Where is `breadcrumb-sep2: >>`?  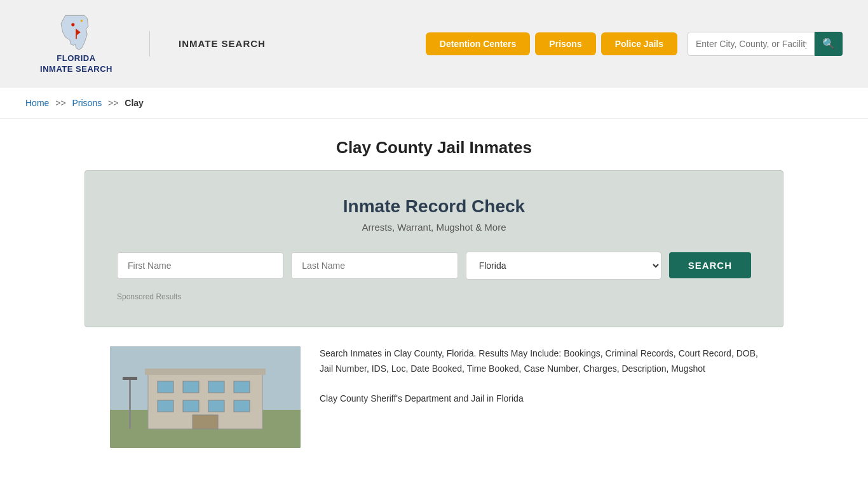
breadcrumb-sep2: >> is located at coordinates (113, 103).